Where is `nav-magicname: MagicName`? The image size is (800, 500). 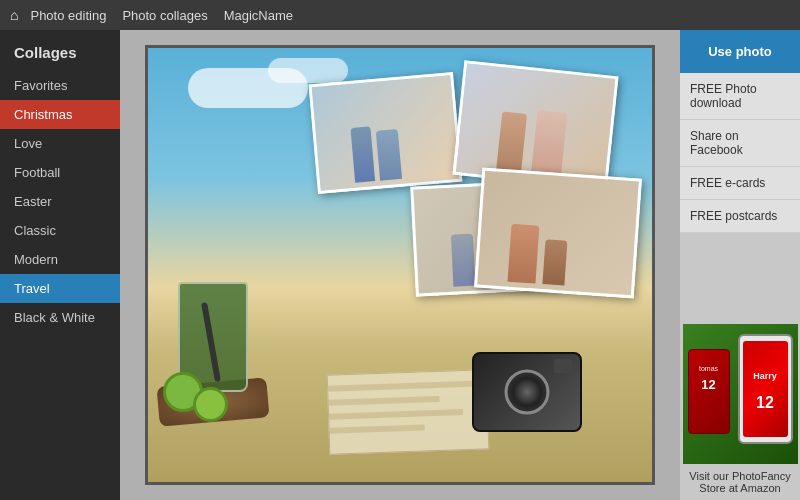 nav-magicname: MagicName is located at coordinates (258, 16).